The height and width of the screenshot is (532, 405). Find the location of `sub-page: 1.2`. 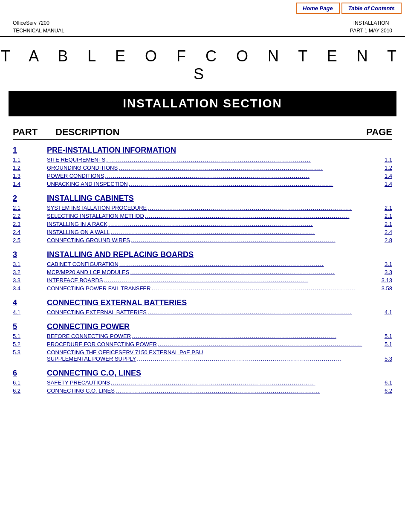

sub-page: 1.2 is located at coordinates (384, 168).